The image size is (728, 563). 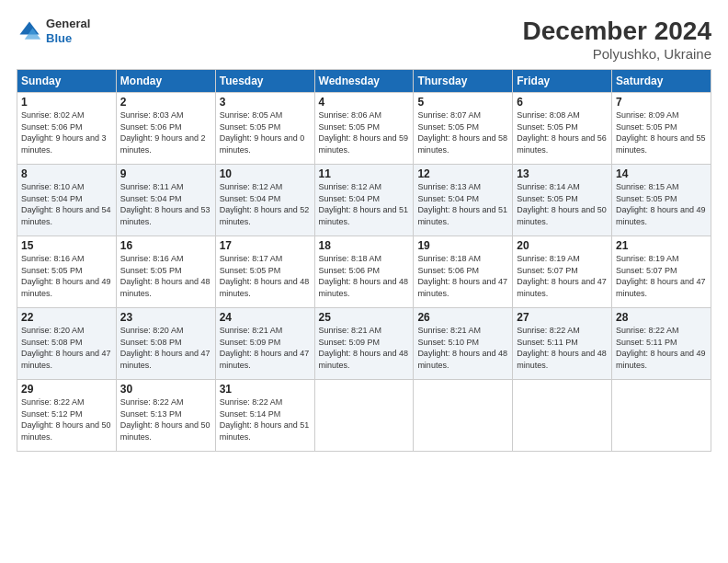 I want to click on sunrise-label: Sunrise: 8:18 AM, so click(x=449, y=259).